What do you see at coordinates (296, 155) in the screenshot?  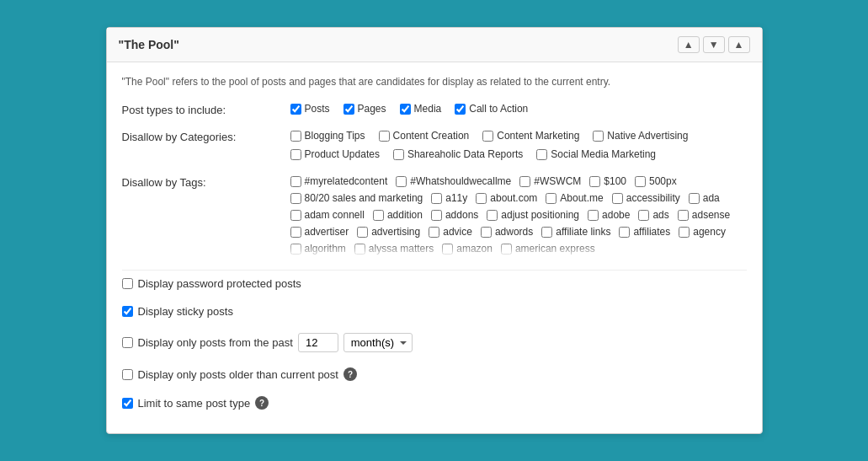 I see `cat-product-checkbox` at bounding box center [296, 155].